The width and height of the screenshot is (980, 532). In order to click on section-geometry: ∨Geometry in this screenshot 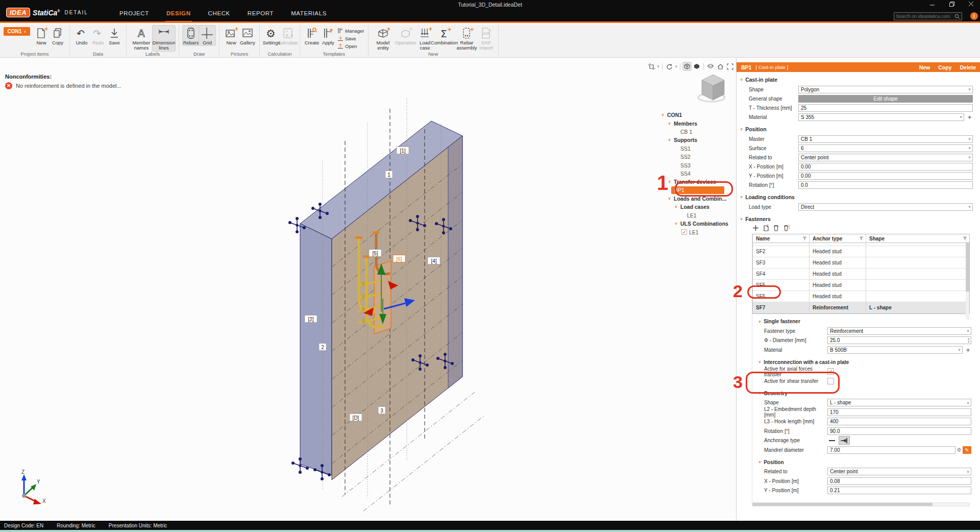, I will do `click(866, 393)`.